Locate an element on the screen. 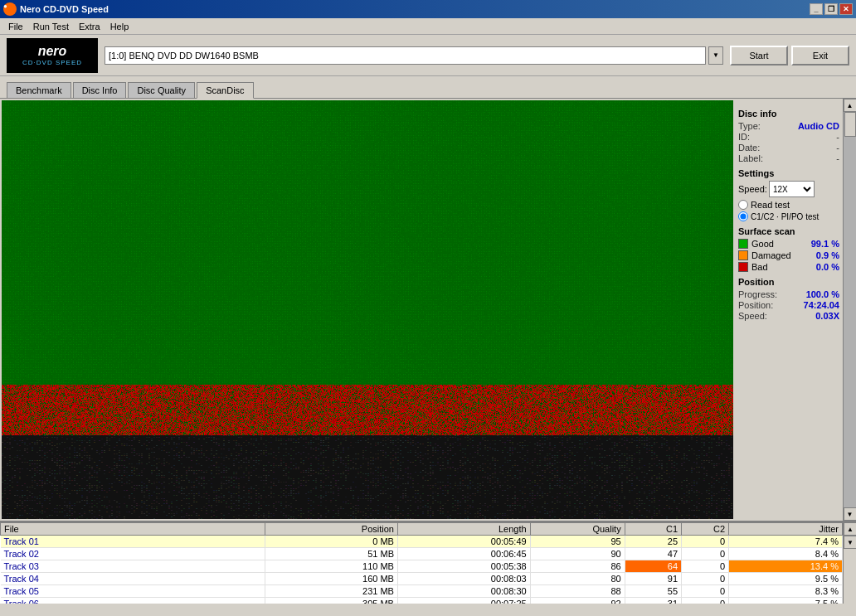 Image resolution: width=856 pixels, height=616 pixels. date-value: - is located at coordinates (838, 148).